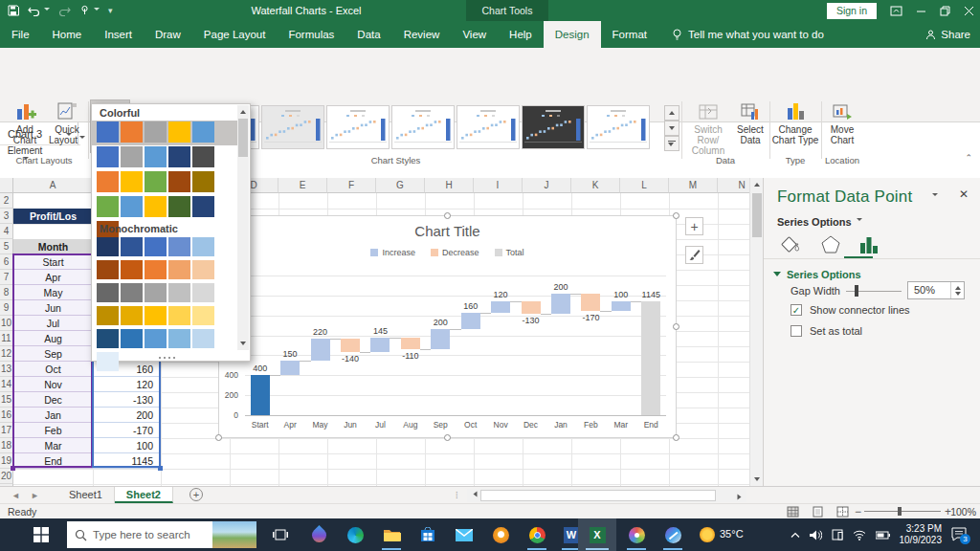 This screenshot has height=551, width=980. Describe the element at coordinates (126, 461) in the screenshot. I see `cell-value-row19: 1145` at that location.